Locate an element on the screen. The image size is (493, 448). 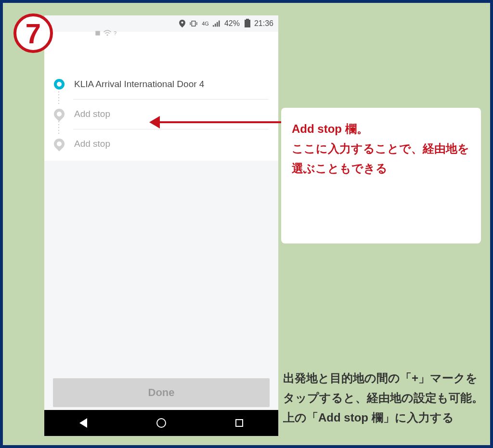
done-button: Done is located at coordinates (161, 393).